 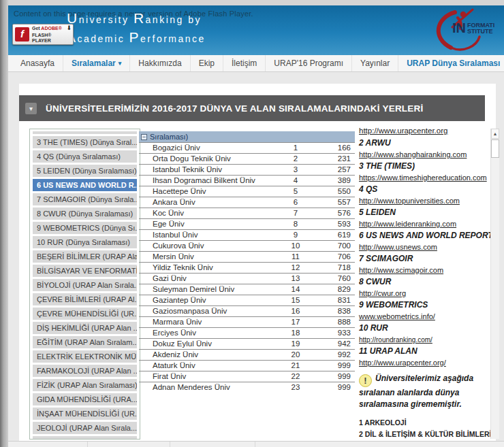 What do you see at coordinates (84, 357) in the screenshot?
I see `sidebar-item: ELEKTRİK ELEKTRONİK MÜ...` at bounding box center [84, 357].